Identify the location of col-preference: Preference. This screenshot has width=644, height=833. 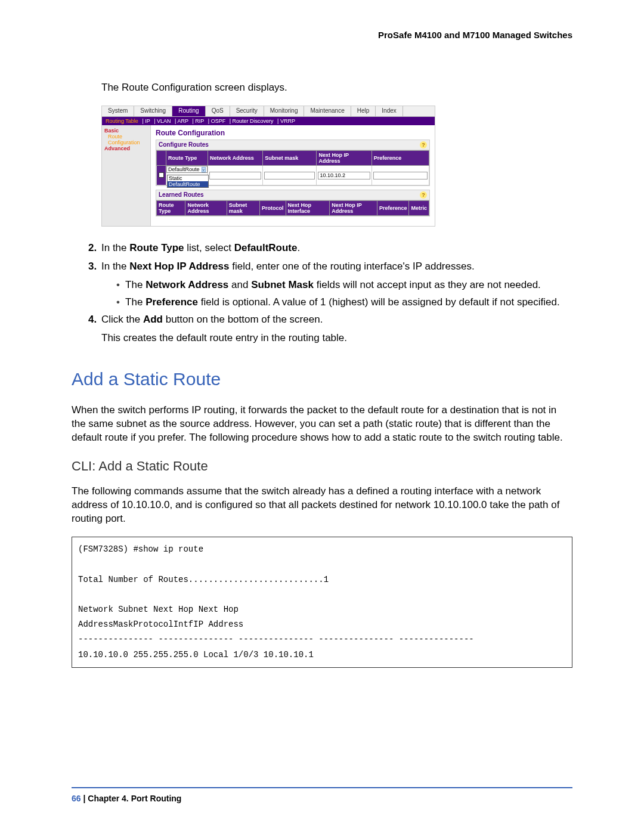
(400, 159).